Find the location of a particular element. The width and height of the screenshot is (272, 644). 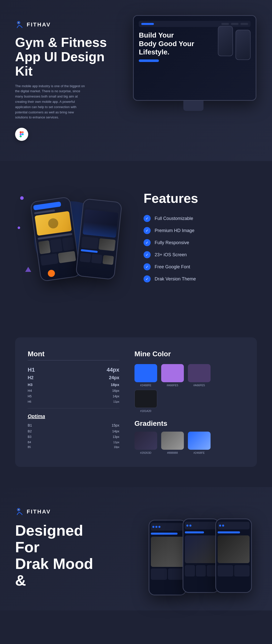

bottom-brand-logo-icon is located at coordinates (20, 512).